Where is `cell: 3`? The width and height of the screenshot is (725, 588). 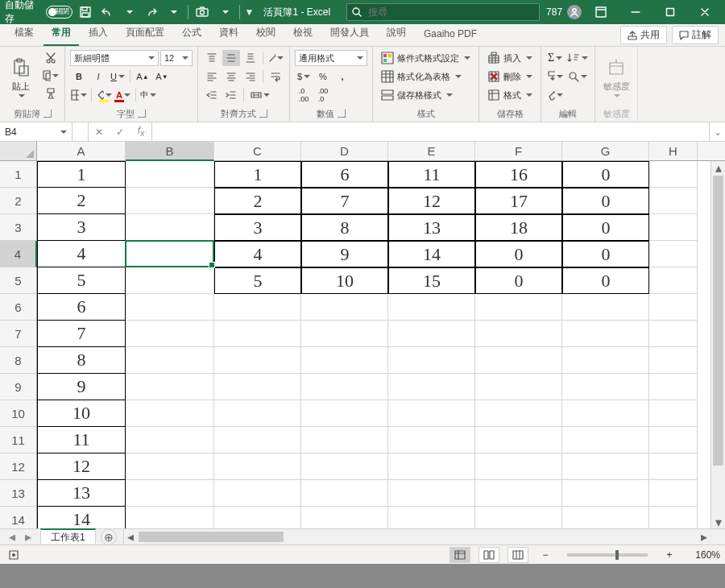 cell: 3 is located at coordinates (258, 227).